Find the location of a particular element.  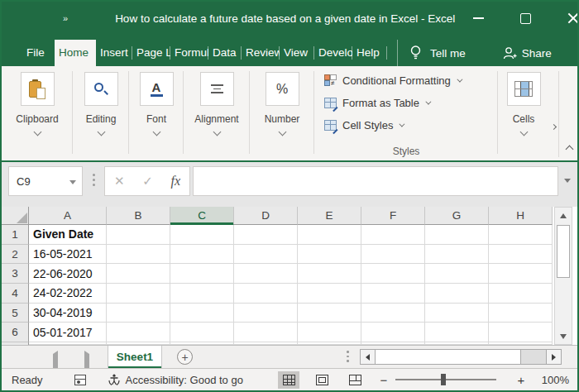

cell-h4 is located at coordinates (521, 294).